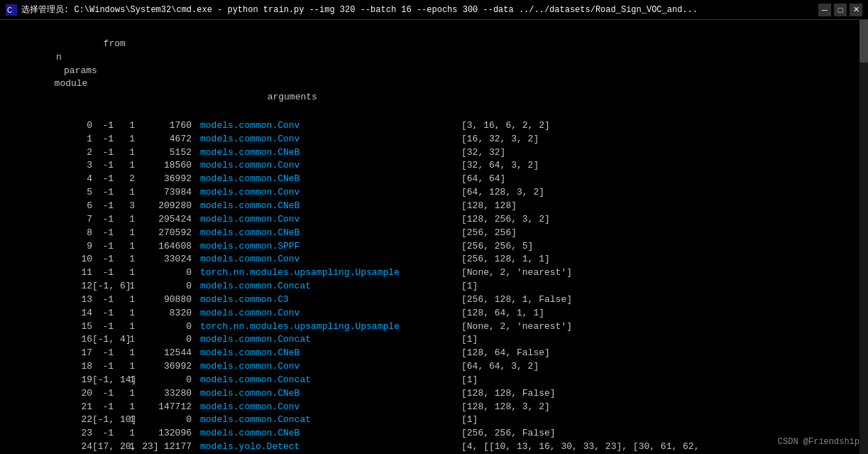 This screenshot has height=454, width=868. I want to click on cell-row-num: 20, so click(50, 394).